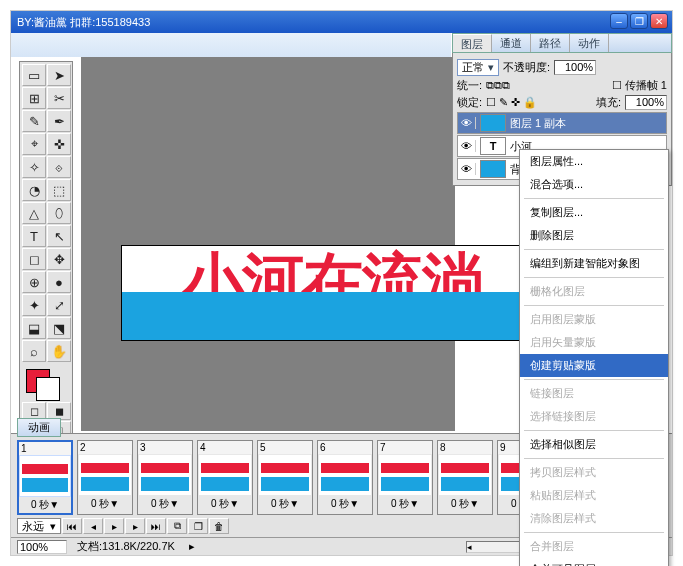  I want to click on tool-9: ⟐, so click(59, 167).